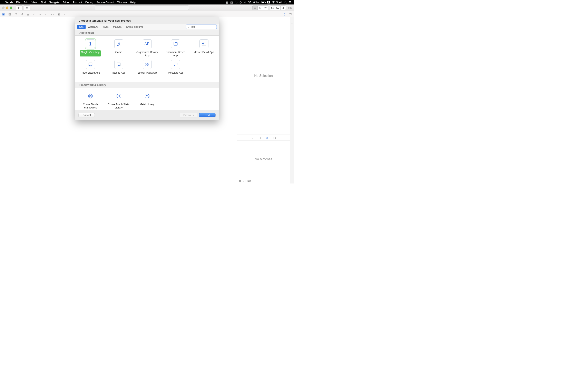  Describe the element at coordinates (260, 8) in the screenshot. I see `assistant-editor-icon: ◎` at that location.